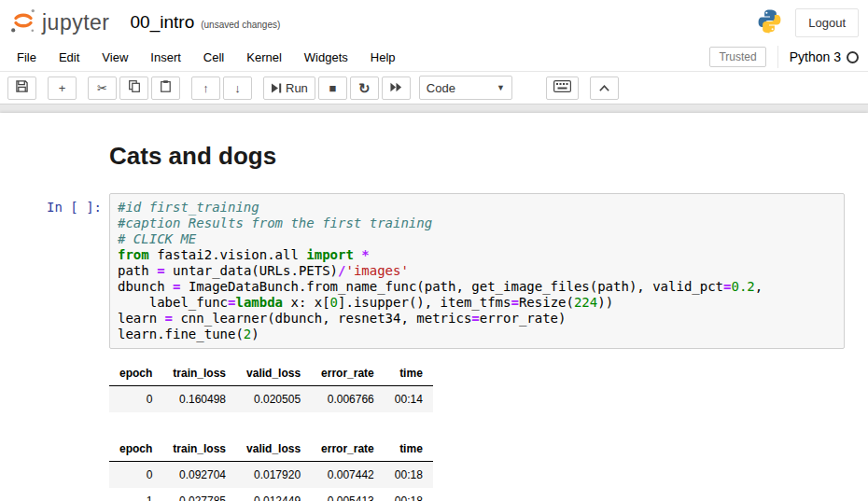 The image size is (868, 501). I want to click on code-line: #id first_training, so click(477, 207).